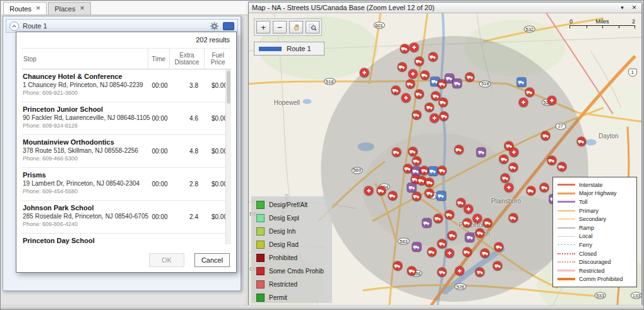 The width and height of the screenshot is (644, 310). I want to click on table-row: Chauncey Hotel & Conference 1 Chauncey R…, so click(126, 86).